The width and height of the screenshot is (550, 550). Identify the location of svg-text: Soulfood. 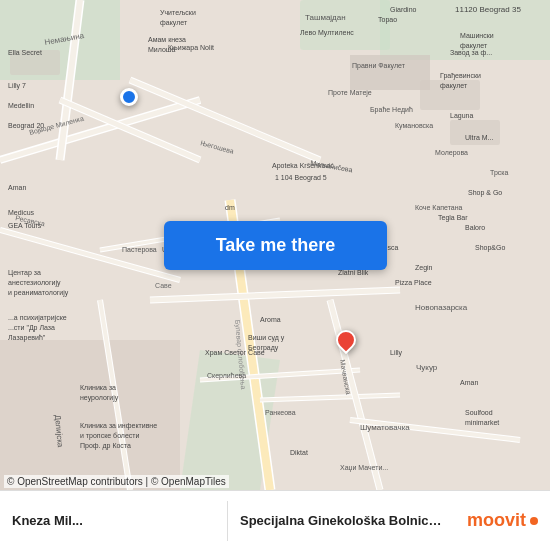
(479, 412).